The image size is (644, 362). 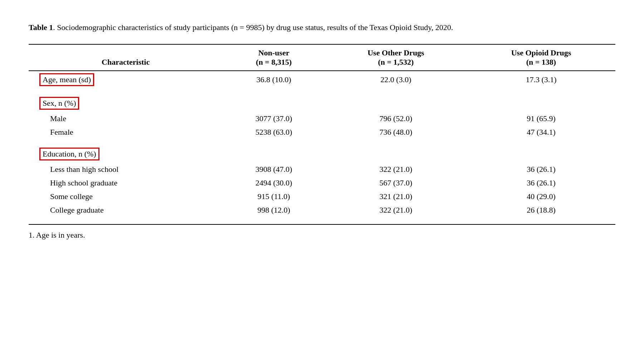 What do you see at coordinates (541, 62) in the screenshot?
I see `opioiddrugs-n: (n = 138)` at bounding box center [541, 62].